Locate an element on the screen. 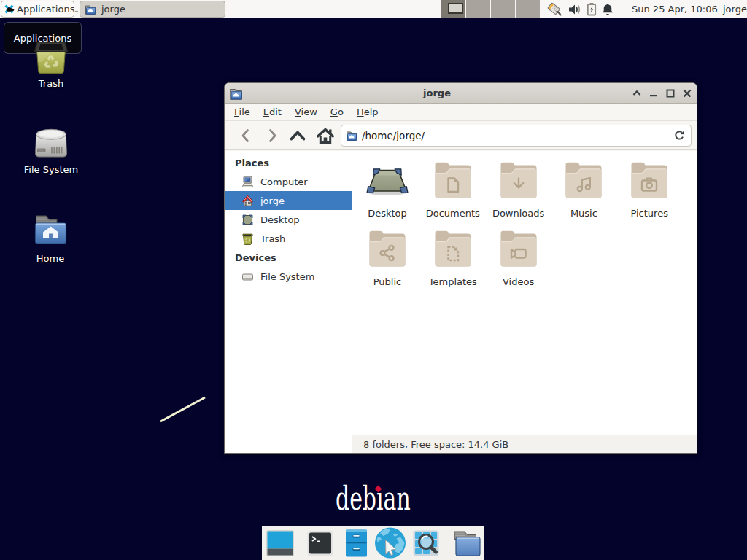  window-title: jorge is located at coordinates (437, 93).